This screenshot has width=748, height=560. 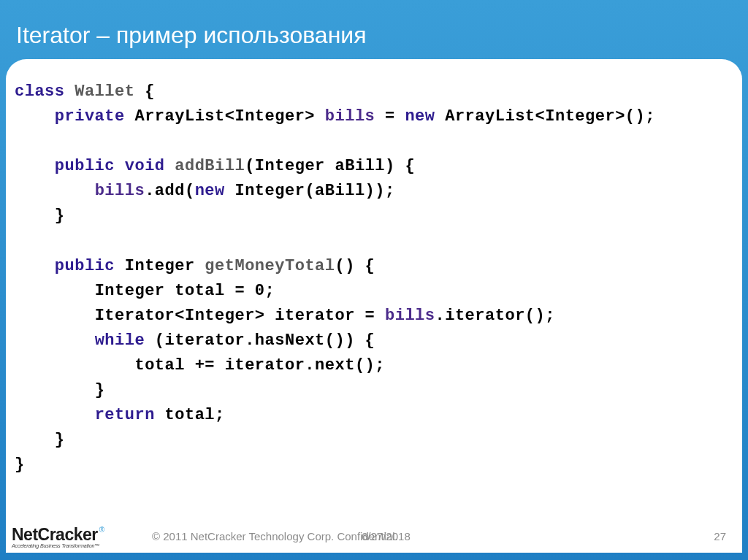 What do you see at coordinates (355, 266) in the screenshot?
I see `code-text: () {` at bounding box center [355, 266].